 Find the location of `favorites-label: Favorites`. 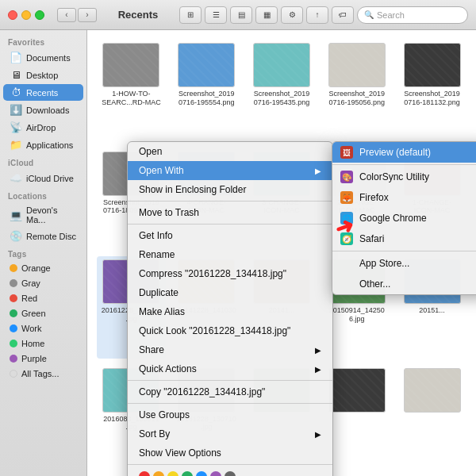

favorites-label: Favorites is located at coordinates (43, 41).